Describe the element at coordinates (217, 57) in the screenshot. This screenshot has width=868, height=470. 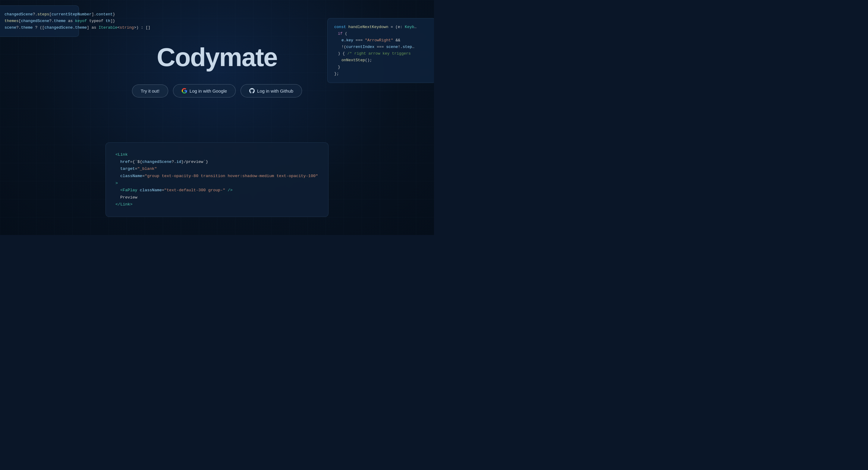
I see `app-title: Codymate` at that location.